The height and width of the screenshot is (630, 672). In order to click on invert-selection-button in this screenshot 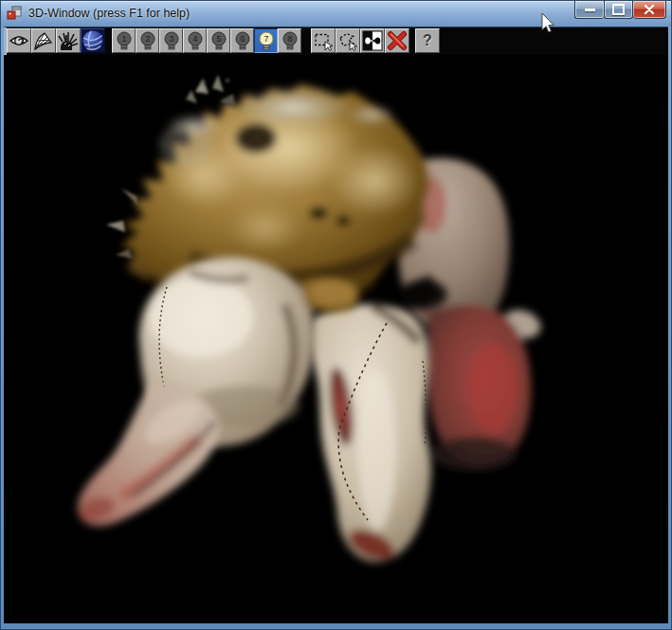, I will do `click(372, 41)`.